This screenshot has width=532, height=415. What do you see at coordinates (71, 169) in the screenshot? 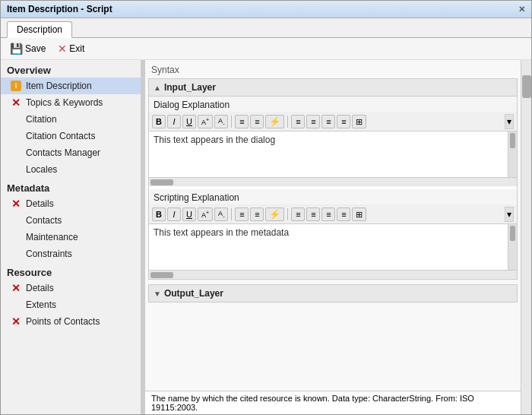
I see `sidebar-item-locales: Locales` at bounding box center [71, 169].